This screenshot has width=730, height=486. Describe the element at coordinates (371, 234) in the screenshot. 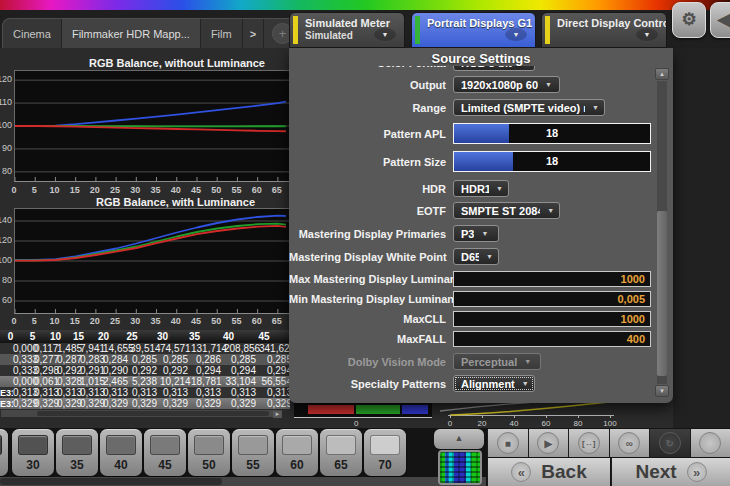

I see `field-label: Mastering Display Primaries` at that location.